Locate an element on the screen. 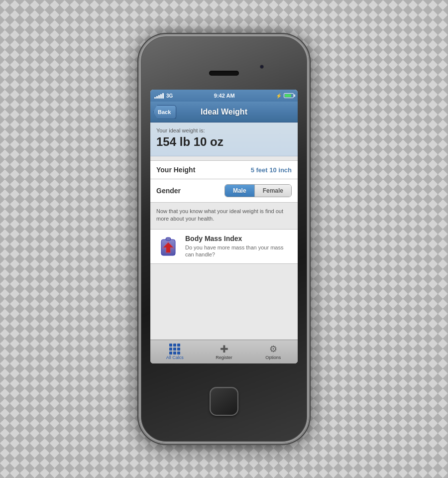 The width and height of the screenshot is (448, 478). gender-label: Gender is located at coordinates (168, 191).